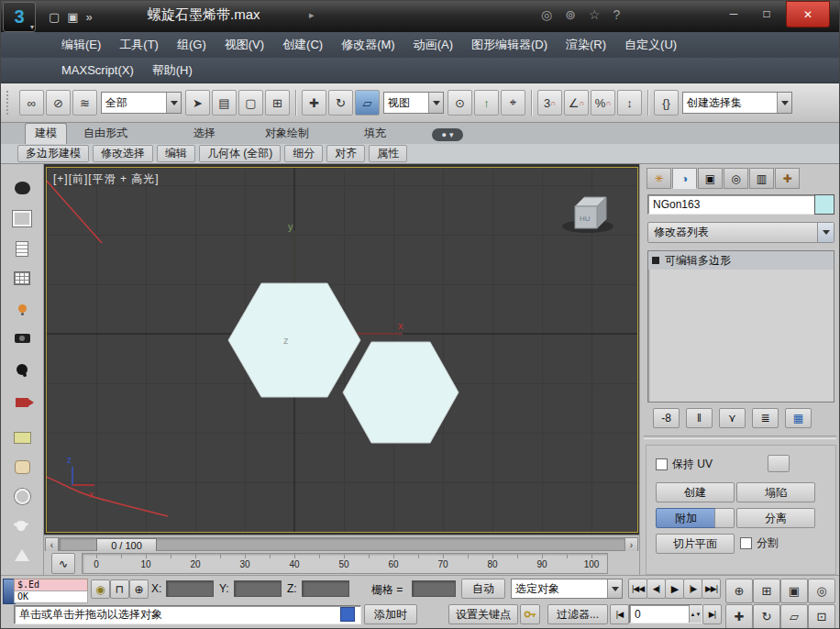  I want to click on stack-item-editable-poly: 可编辑多边形, so click(741, 260).